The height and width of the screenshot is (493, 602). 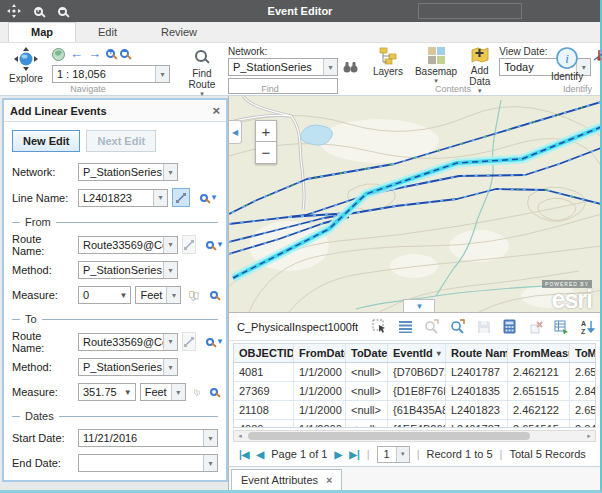 What do you see at coordinates (338, 454) in the screenshot?
I see `next-page-button: ▶` at bounding box center [338, 454].